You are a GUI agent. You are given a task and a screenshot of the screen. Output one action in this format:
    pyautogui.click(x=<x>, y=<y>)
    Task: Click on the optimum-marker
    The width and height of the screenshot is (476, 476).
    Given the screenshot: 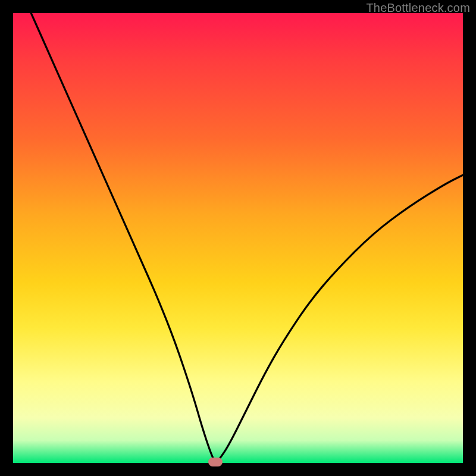 What is the action you would take?
    pyautogui.click(x=215, y=462)
    